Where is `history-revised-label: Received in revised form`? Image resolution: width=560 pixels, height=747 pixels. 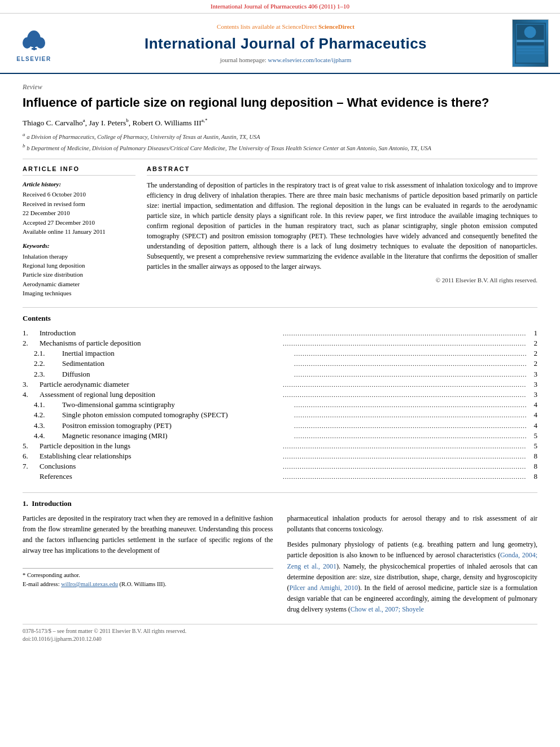
history-revised-label: Received in revised form is located at coordinates (79, 204).